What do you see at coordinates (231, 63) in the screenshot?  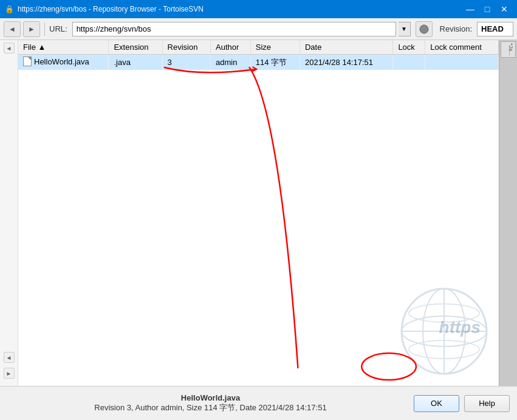 I see `cell-author: admin` at bounding box center [231, 63].